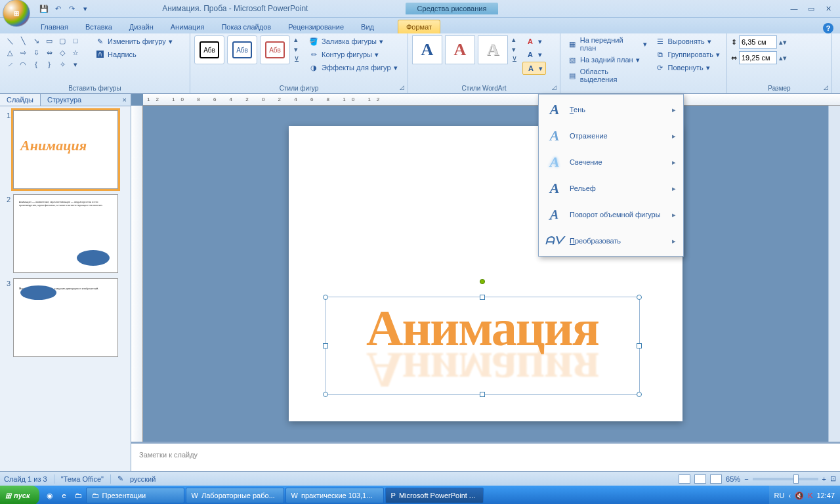 This screenshot has height=504, width=840. What do you see at coordinates (482, 282) in the screenshot?
I see `rotate-handle` at bounding box center [482, 282].